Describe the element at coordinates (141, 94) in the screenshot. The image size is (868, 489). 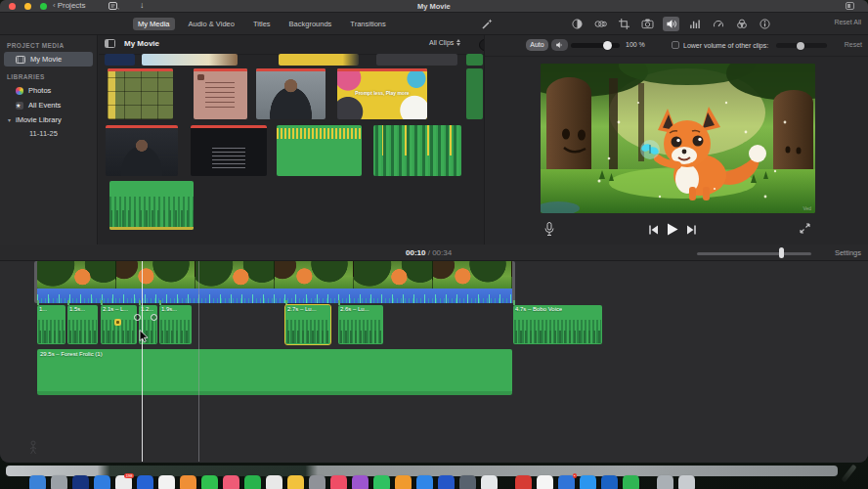
I see `media-thumbnail-screen-recording` at that location.